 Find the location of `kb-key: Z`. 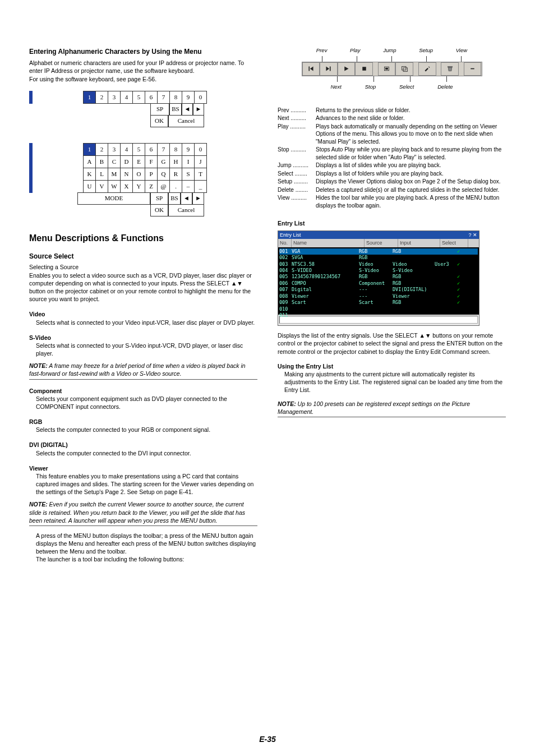

kb-key: Z is located at coordinates (151, 186).